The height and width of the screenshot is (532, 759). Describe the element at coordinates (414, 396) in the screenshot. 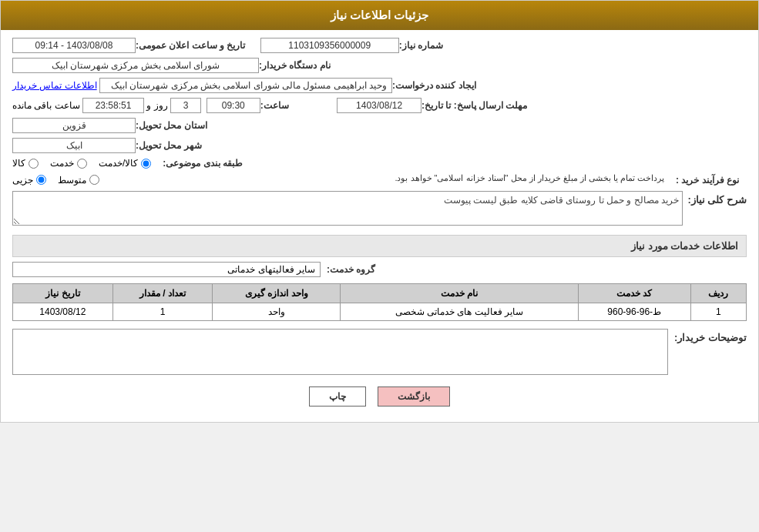

I see `back-button: بازگشت` at that location.